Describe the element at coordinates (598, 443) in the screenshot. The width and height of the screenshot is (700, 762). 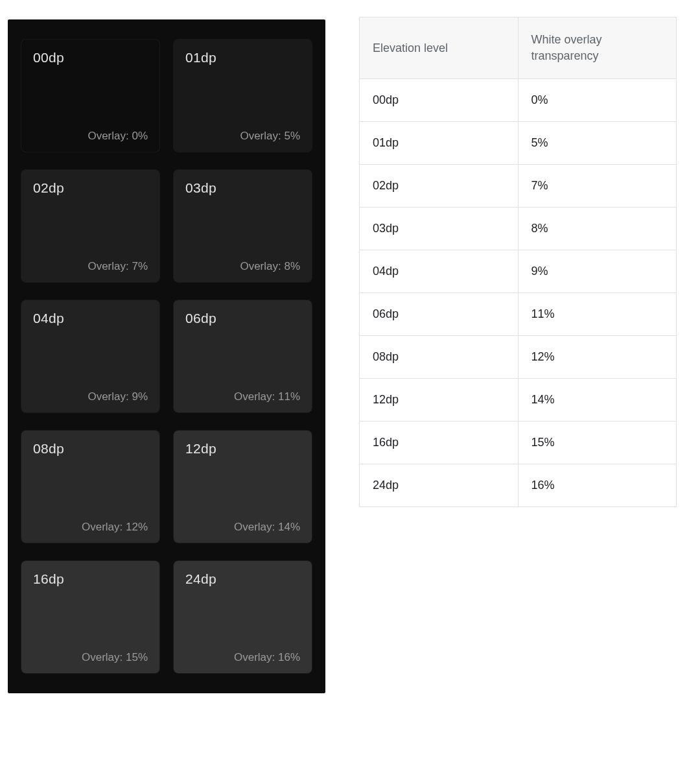
I see `table-cell-transparency: 15%` at that location.